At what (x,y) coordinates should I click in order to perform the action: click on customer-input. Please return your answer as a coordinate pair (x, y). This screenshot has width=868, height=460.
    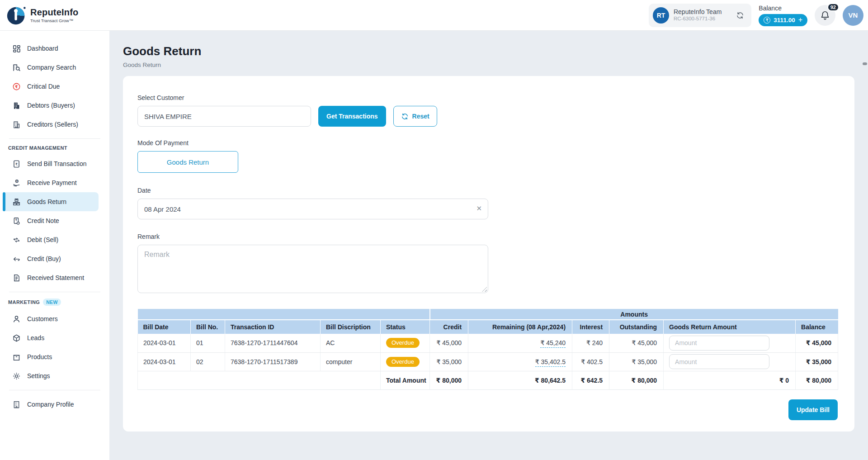
    Looking at the image, I should click on (224, 116).